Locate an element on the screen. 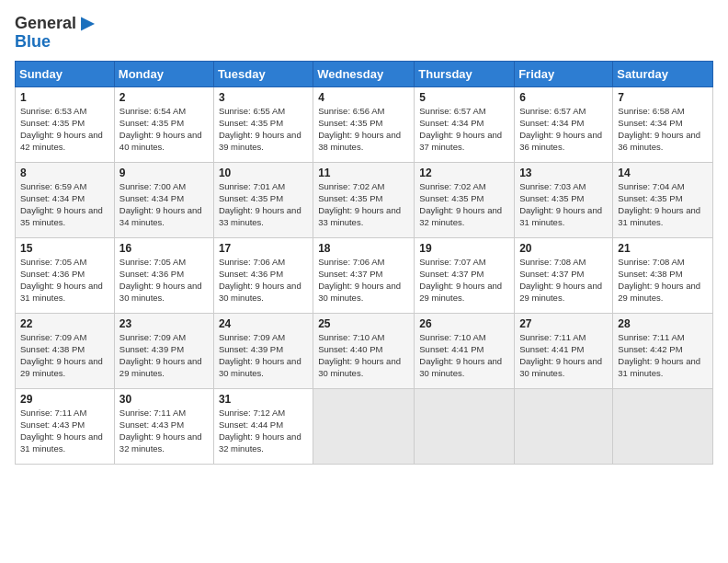 The height and width of the screenshot is (563, 728). calendar-cell: 25 Sunrise: 7:10 AM Sunset: 4:40 PM Dayl… is located at coordinates (364, 350).